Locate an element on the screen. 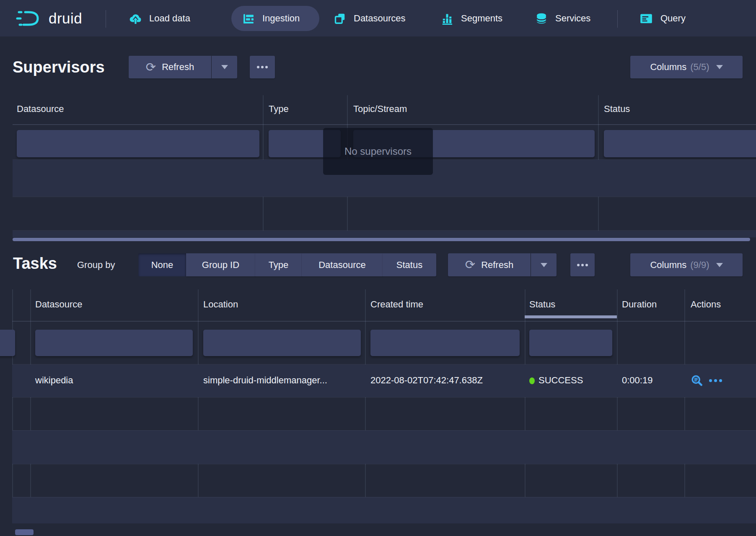 This screenshot has width=756, height=536. tasks-more-button is located at coordinates (583, 265).